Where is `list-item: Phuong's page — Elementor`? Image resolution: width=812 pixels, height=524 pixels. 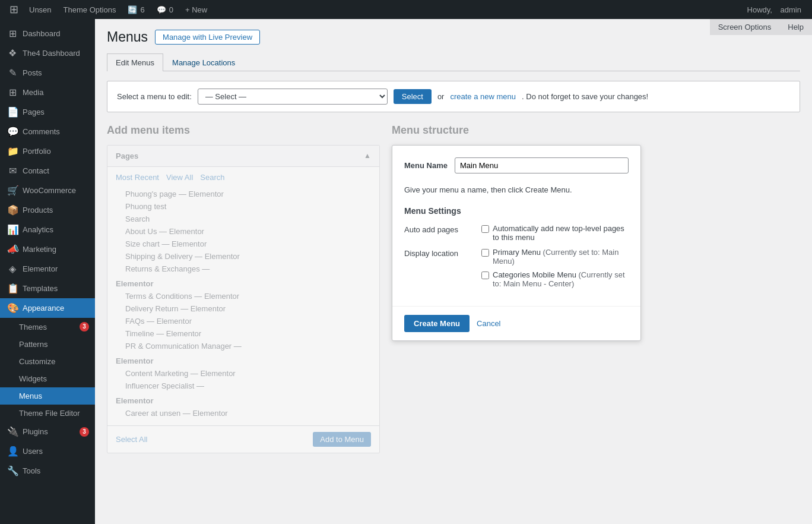
list-item: Phuong's page — Elementor is located at coordinates (243, 194).